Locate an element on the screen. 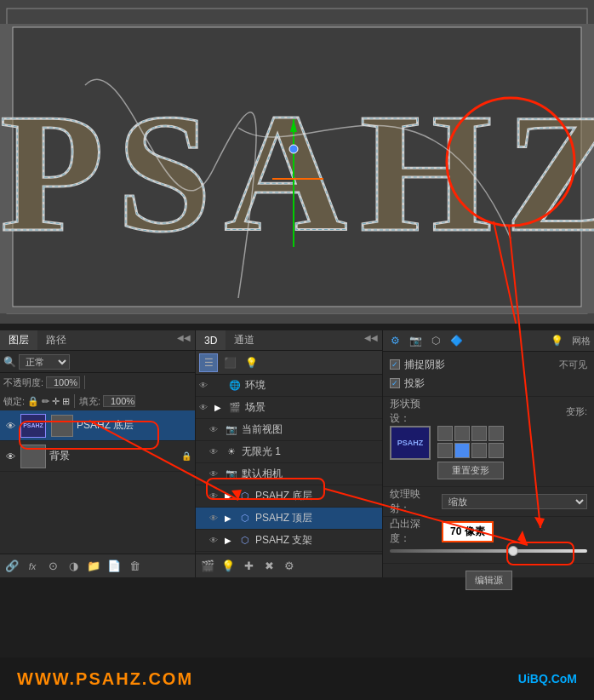  threed-toolbar: ☰ ⬛ 💡 is located at coordinates (289, 363).